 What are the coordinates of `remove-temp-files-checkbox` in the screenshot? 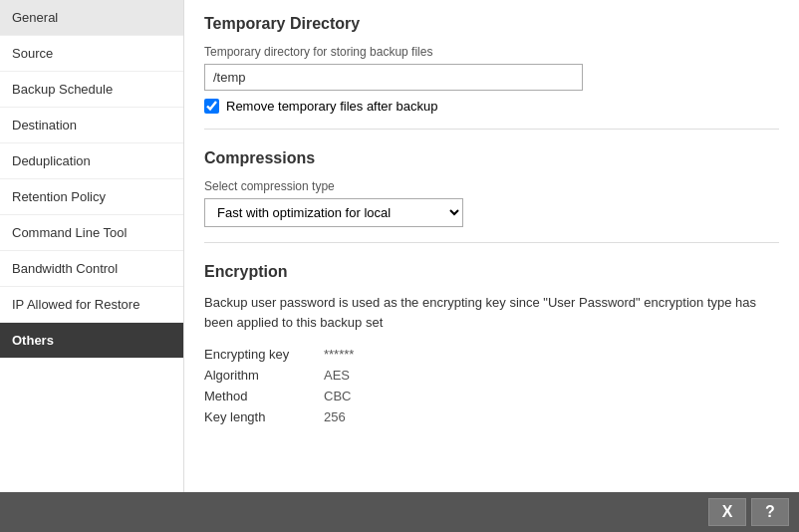 It's located at (211, 106).